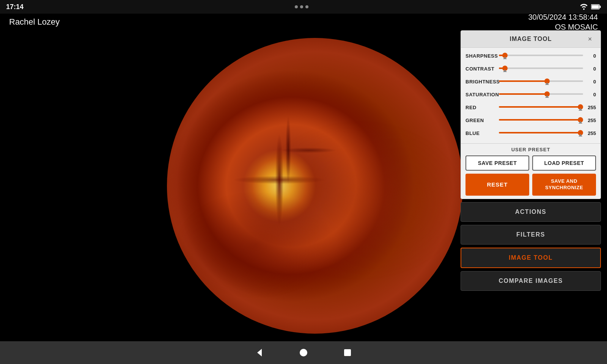 The height and width of the screenshot is (364, 607). I want to click on slider-tick-red, so click(580, 109).